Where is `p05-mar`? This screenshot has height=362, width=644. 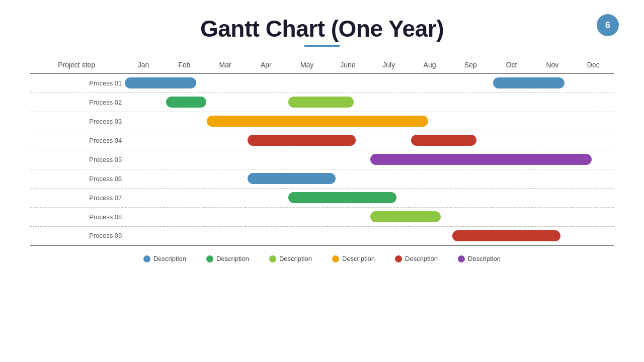
p05-mar is located at coordinates (225, 159).